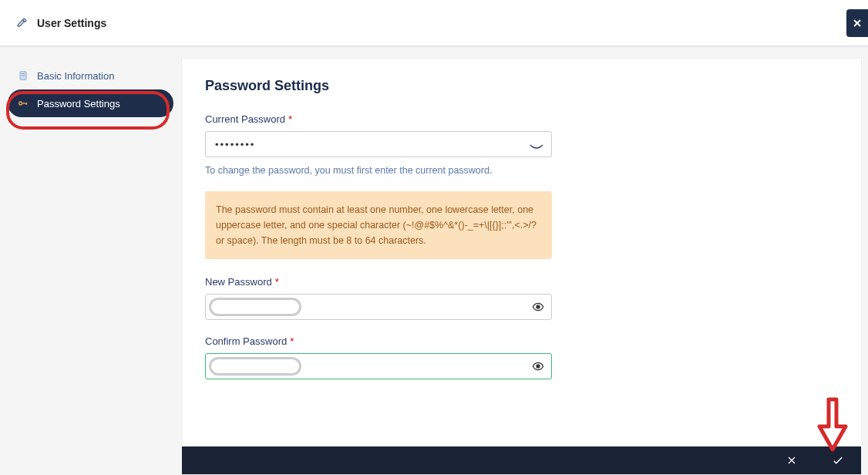 Image resolution: width=868 pixels, height=475 pixels. Describe the element at coordinates (537, 144) in the screenshot. I see `input-status-icon` at that location.